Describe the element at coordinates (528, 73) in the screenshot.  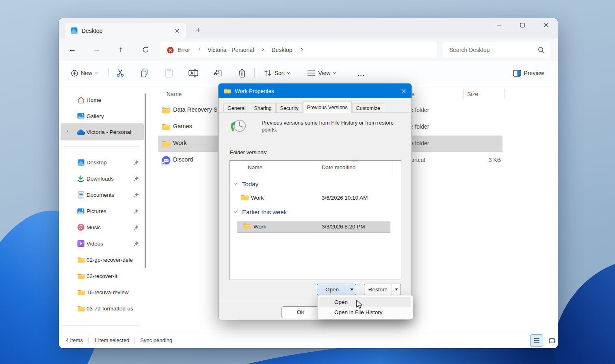
I see `preview-button: Preview` at that location.